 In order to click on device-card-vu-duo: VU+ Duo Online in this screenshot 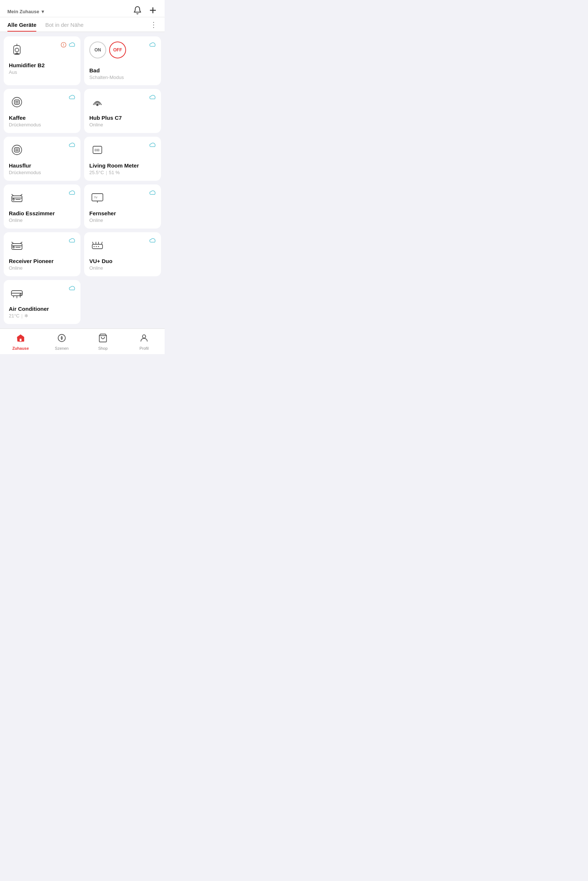, I will do `click(122, 254)`.